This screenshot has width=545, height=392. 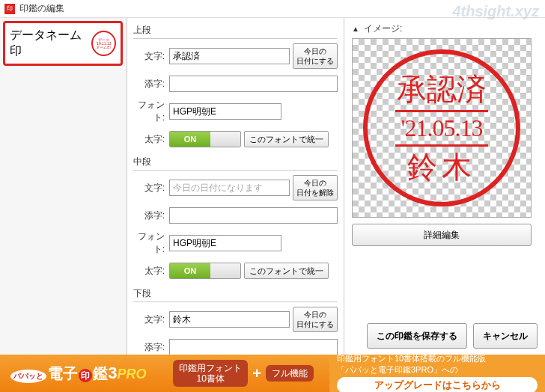 What do you see at coordinates (243, 373) in the screenshot?
I see `banner-features: 印鑑用フォント10書体 + フル機能` at bounding box center [243, 373].